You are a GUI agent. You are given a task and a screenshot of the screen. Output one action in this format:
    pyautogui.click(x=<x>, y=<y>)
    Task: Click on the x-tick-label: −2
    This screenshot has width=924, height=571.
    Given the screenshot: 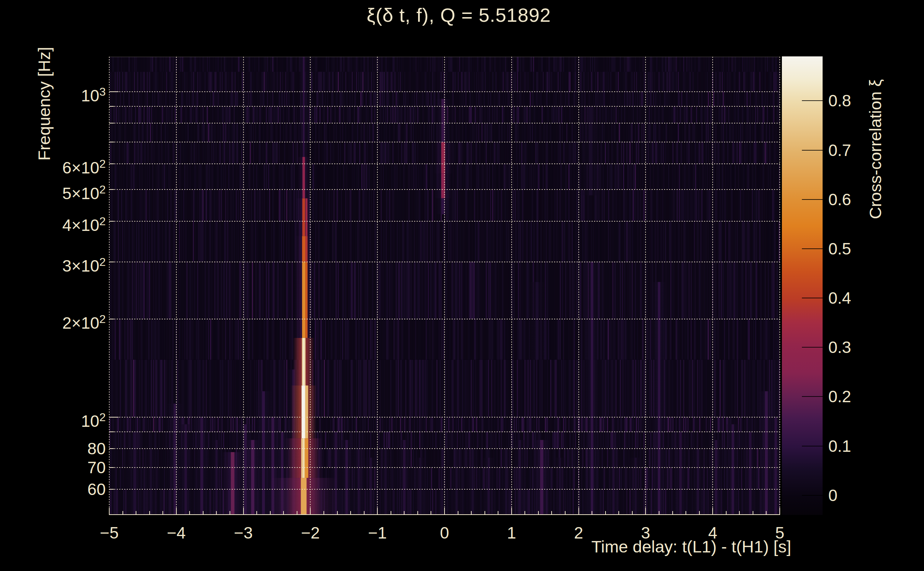 What is the action you would take?
    pyautogui.click(x=310, y=532)
    